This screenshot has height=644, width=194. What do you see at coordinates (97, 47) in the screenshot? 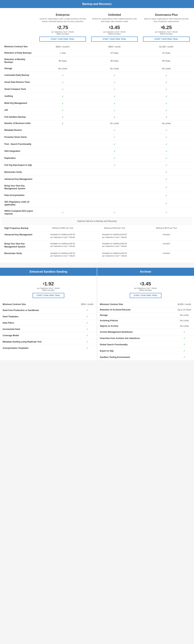
I see `feature-row: Minimum Contract Size$500 / month ℹ$500 …` at bounding box center [97, 47].